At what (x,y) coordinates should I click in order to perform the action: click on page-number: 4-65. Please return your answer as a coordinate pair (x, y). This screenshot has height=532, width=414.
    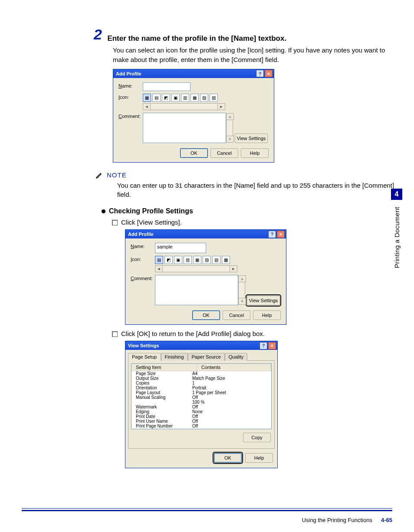
    Looking at the image, I should click on (387, 520).